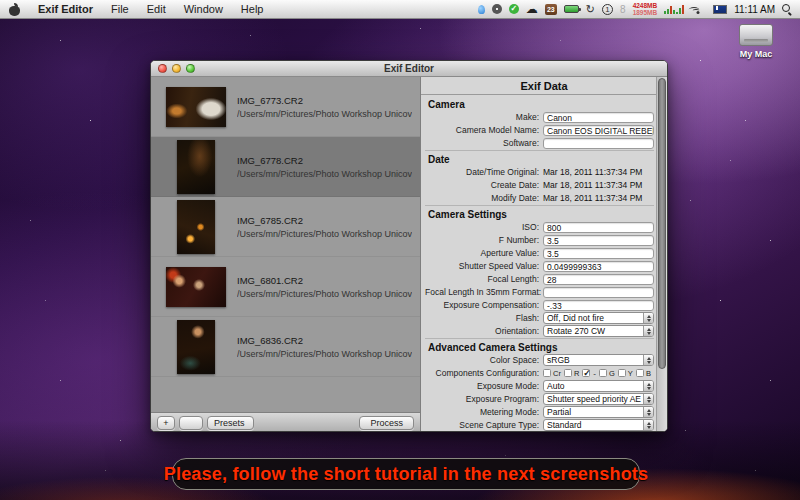 The width and height of the screenshot is (800, 500). What do you see at coordinates (598, 425) in the screenshot?
I see `dropdown-field: Standard` at bounding box center [598, 425].